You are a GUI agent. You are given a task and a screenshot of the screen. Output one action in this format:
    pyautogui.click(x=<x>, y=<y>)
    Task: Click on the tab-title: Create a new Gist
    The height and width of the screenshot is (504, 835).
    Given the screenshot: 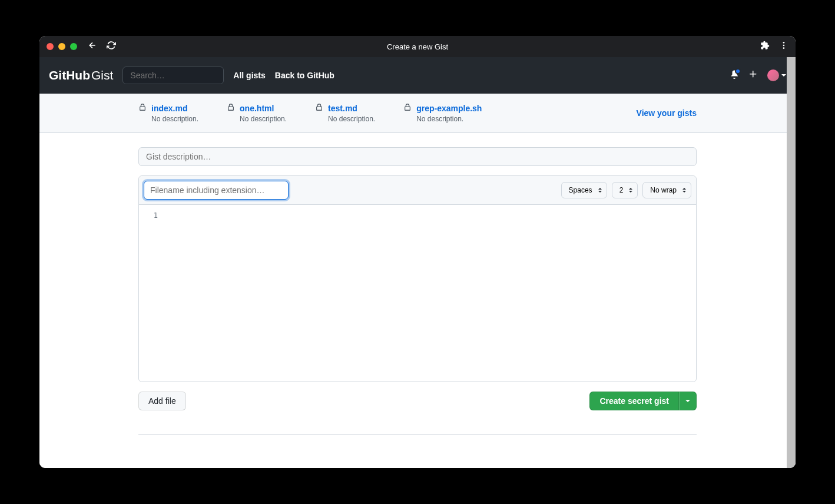 What is the action you would take?
    pyautogui.click(x=418, y=47)
    